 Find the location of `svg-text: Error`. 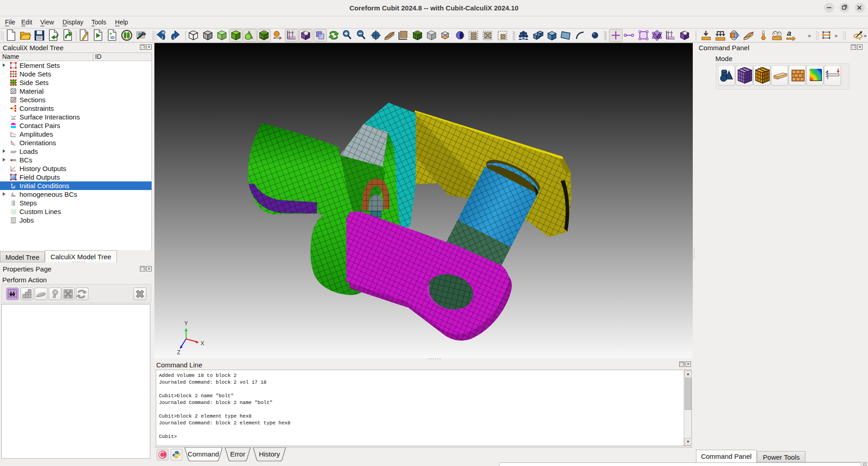

svg-text: Error is located at coordinates (237, 454).